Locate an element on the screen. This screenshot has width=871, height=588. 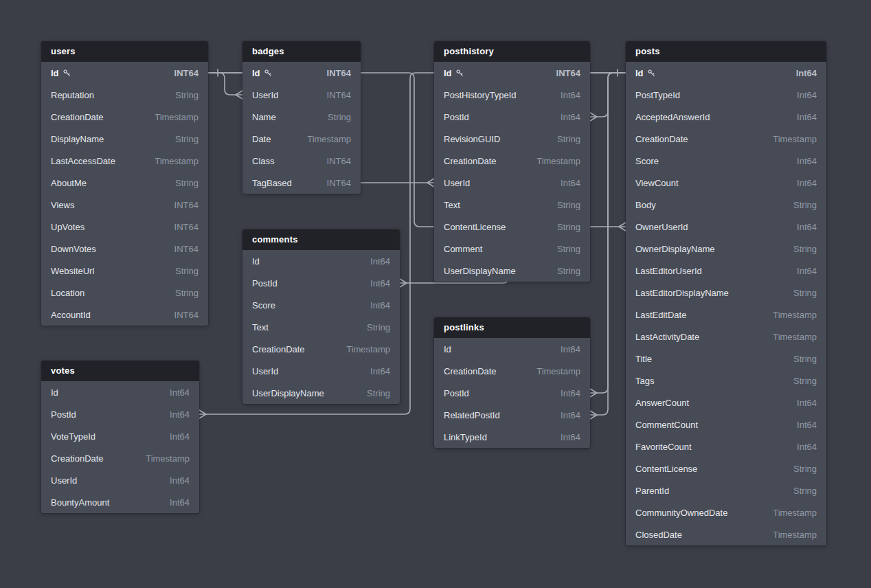
field-row-badges-Name: NameString is located at coordinates (302, 117).